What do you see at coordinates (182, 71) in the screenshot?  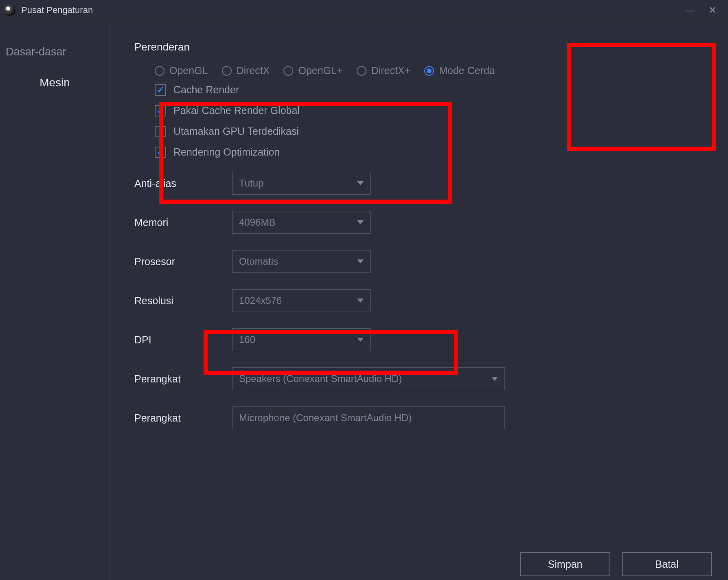 I see `radio-opengl: OpenGL` at bounding box center [182, 71].